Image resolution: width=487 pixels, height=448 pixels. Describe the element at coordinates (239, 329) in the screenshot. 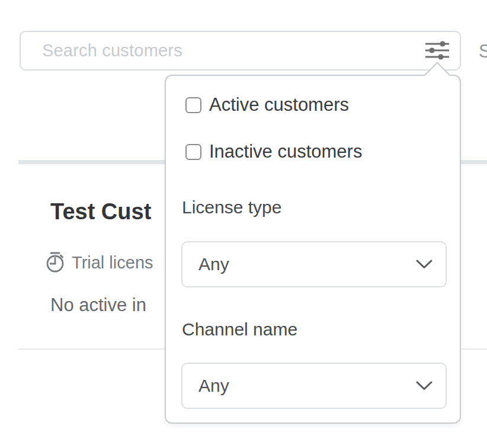

I see `channel-name-label: Channel name` at that location.